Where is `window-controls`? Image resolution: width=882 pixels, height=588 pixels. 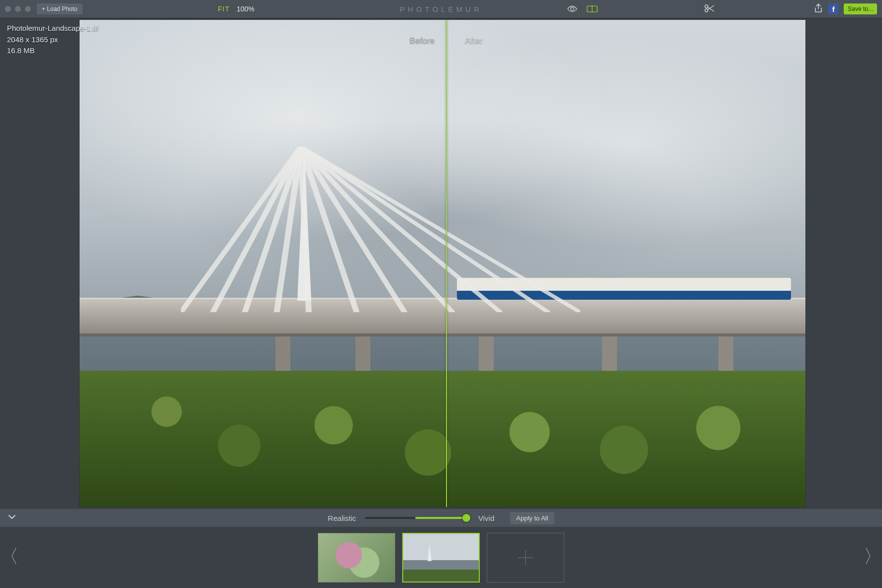 window-controls is located at coordinates (18, 9).